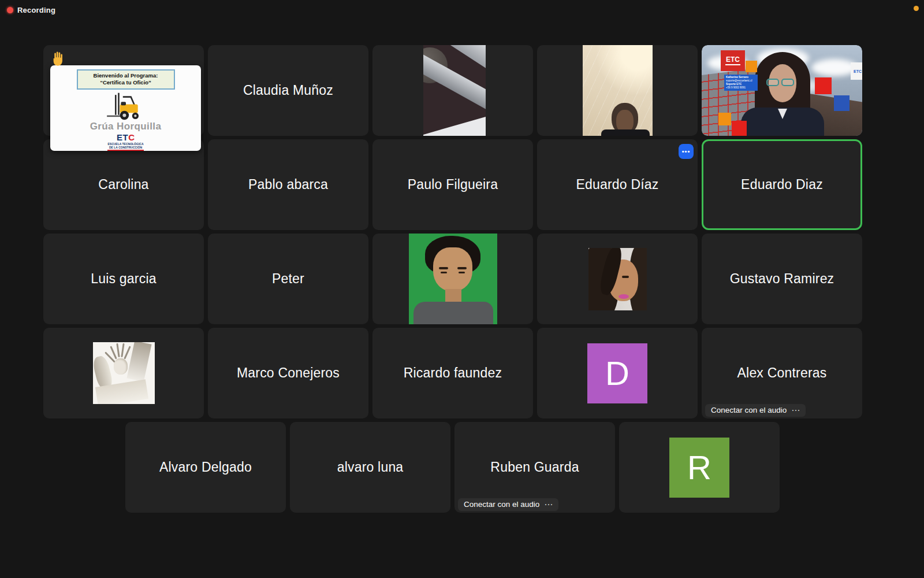 This screenshot has width=924, height=578. What do you see at coordinates (36, 10) in the screenshot?
I see `recording-label: Recording` at bounding box center [36, 10].